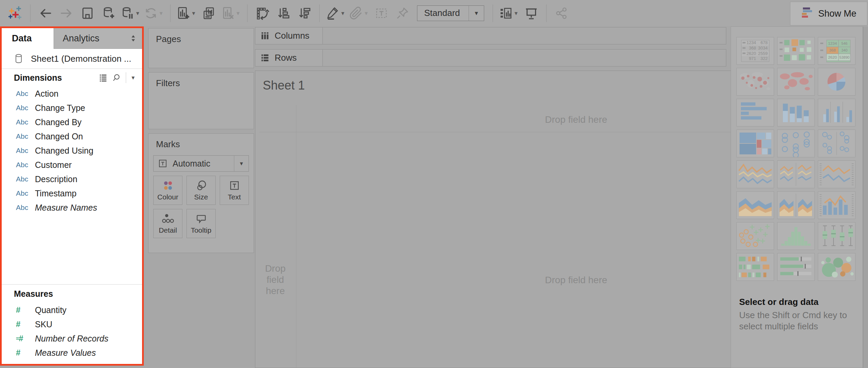  Describe the element at coordinates (201, 190) in the screenshot. I see `mark-size-button: Size` at that location.